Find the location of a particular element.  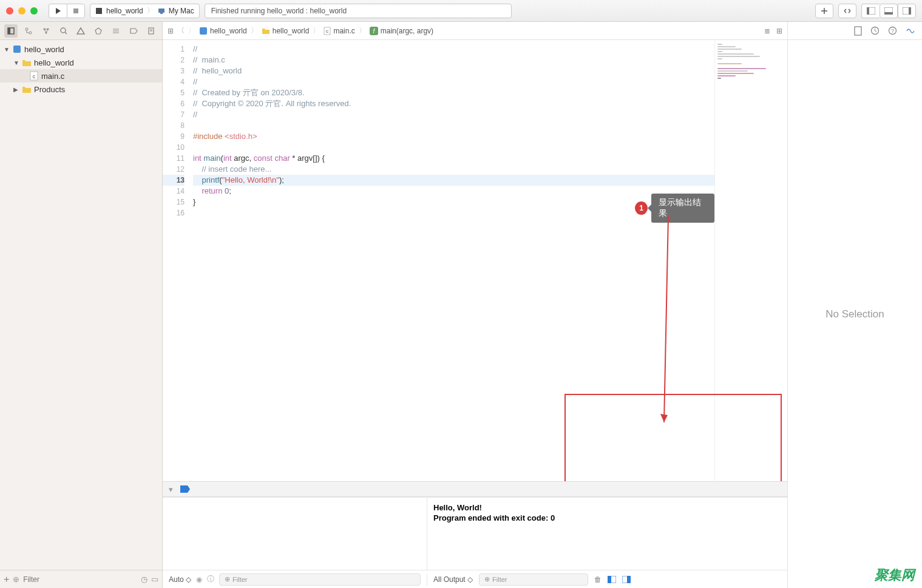

eye-icon: ◉ is located at coordinates (199, 580).